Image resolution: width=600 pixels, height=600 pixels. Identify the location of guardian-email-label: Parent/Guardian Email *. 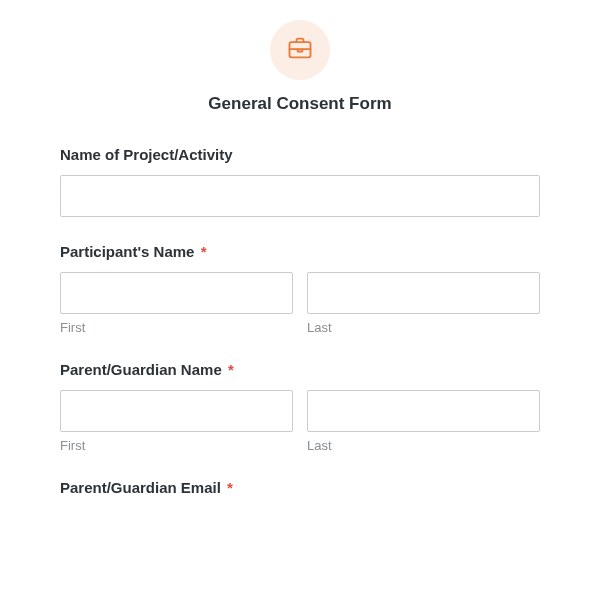
(300, 488).